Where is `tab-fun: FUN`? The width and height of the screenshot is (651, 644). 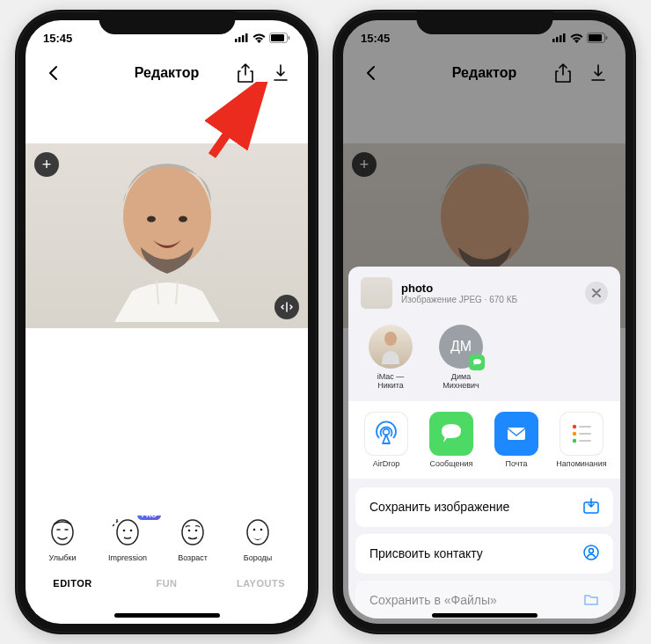 tab-fun: FUN is located at coordinates (167, 583).